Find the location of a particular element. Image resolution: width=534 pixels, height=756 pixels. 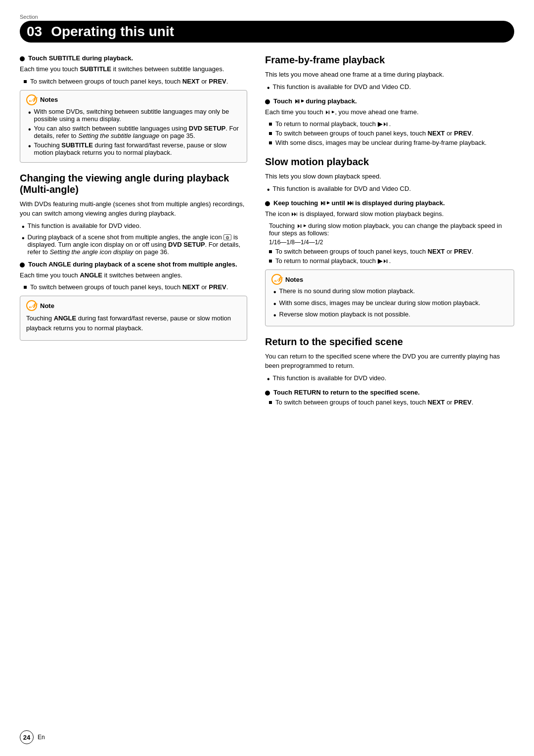

return-para1: You can return to the specified scene wh… is located at coordinates (390, 361).